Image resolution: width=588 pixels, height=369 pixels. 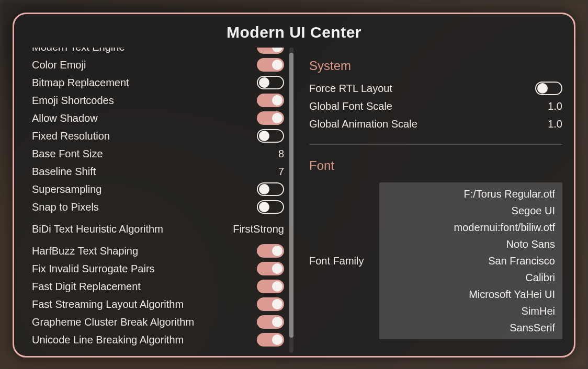 What do you see at coordinates (64, 171) in the screenshot?
I see `setting-label: Baseline Shift` at bounding box center [64, 171].